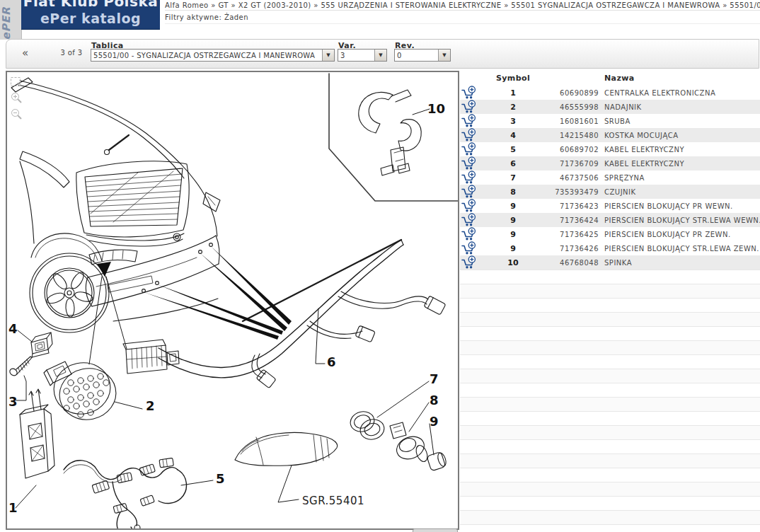  I want to click on sgr-taillight, so click(286, 467).